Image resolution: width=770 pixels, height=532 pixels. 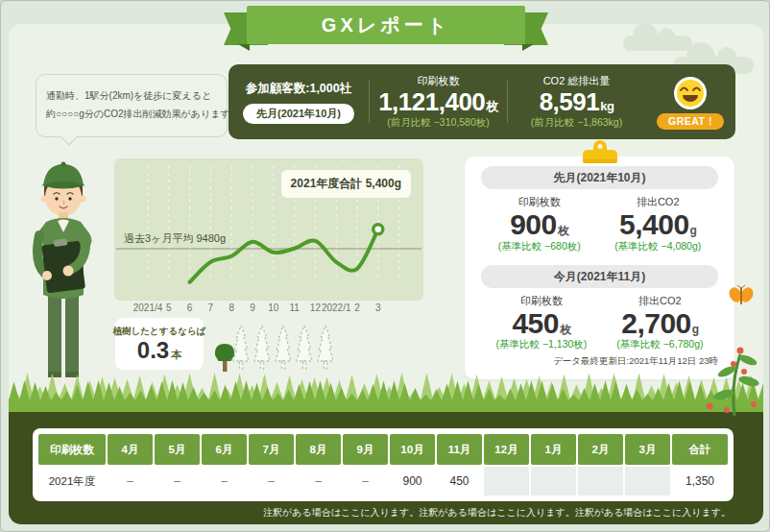 I want to click on last-updated: データ最終更新日:2021年11月12日 23時, so click(x=599, y=361).